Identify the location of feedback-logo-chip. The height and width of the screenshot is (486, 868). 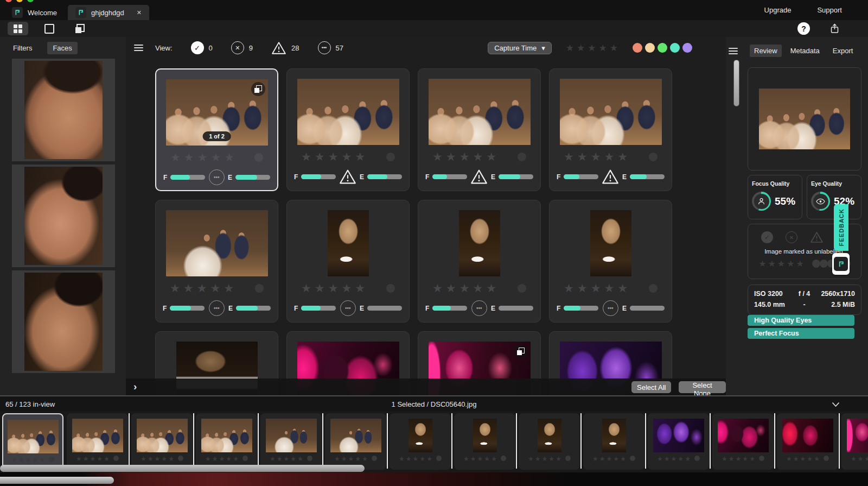
(841, 264).